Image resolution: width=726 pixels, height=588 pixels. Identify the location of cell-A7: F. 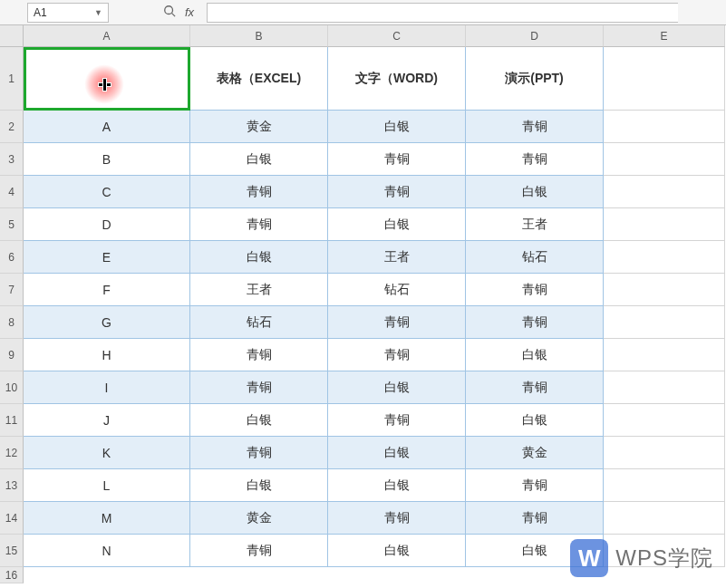
(107, 290).